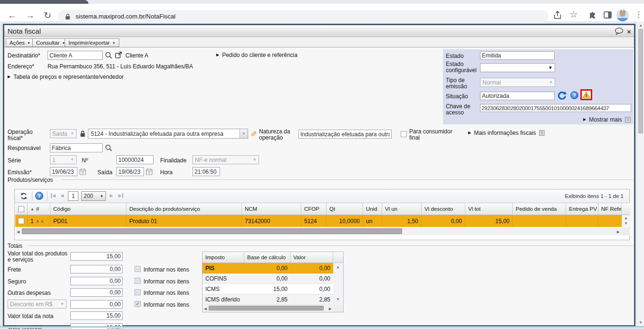 This screenshot has width=644, height=329. What do you see at coordinates (345, 134) in the screenshot?
I see `natureza-operacao-input` at bounding box center [345, 134].